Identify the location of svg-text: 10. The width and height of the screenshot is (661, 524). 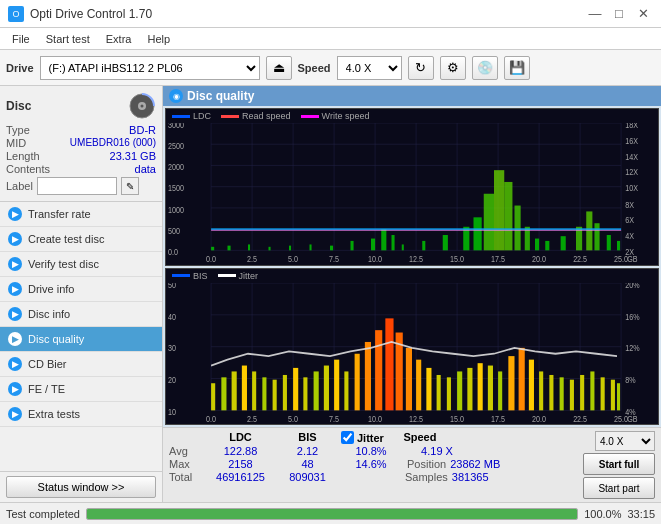
(172, 412).